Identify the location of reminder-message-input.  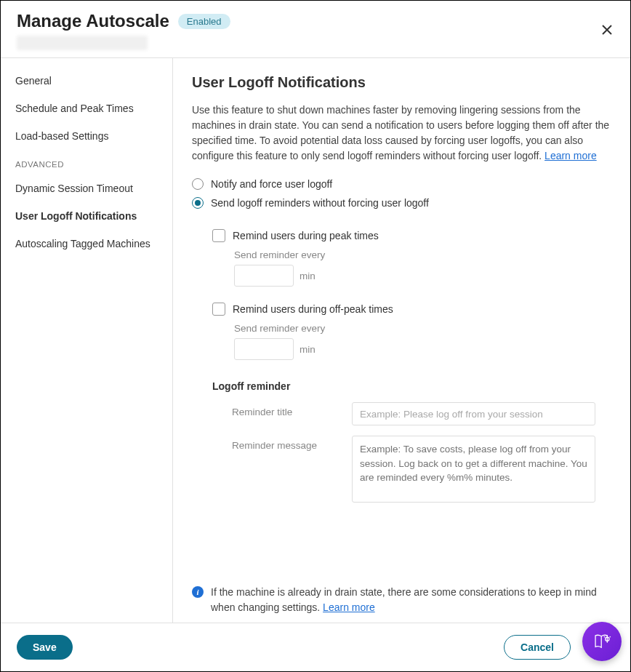
(474, 469).